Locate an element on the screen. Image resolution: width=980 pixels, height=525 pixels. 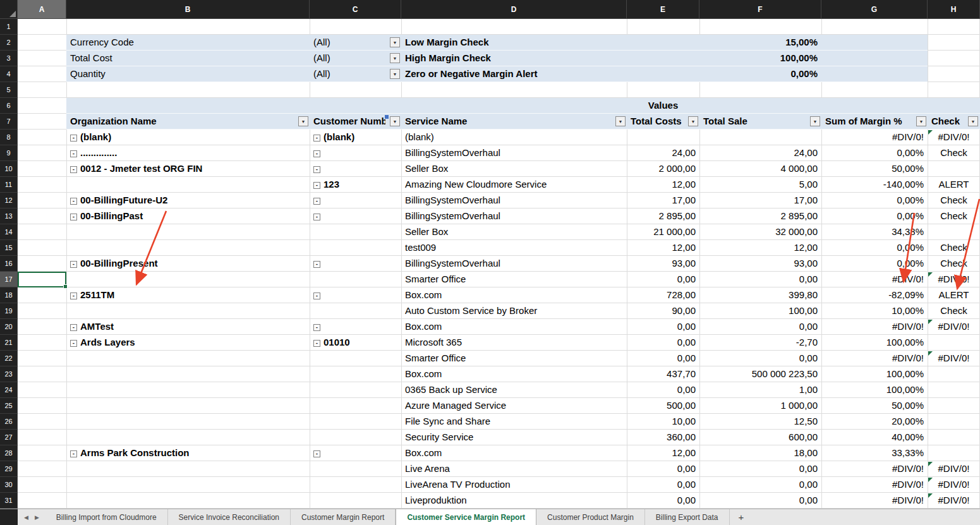
column-header-A: A is located at coordinates (42, 9).